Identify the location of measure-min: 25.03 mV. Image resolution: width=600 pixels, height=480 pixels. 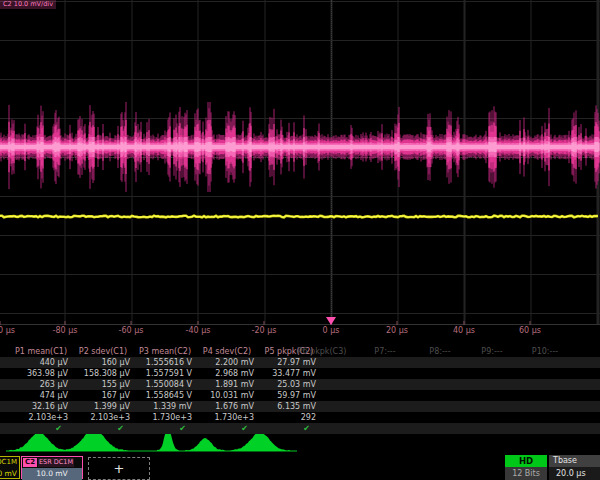
(289, 384).